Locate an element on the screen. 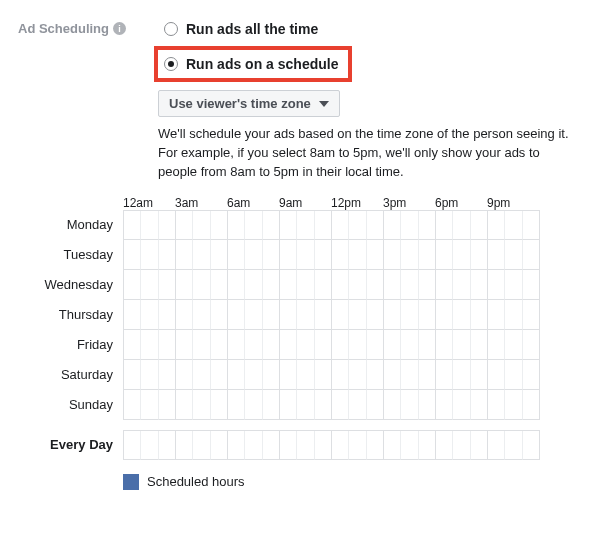 Image resolution: width=600 pixels, height=537 pixels. radio-run-all-time: Run ads all the time is located at coordinates (255, 29).